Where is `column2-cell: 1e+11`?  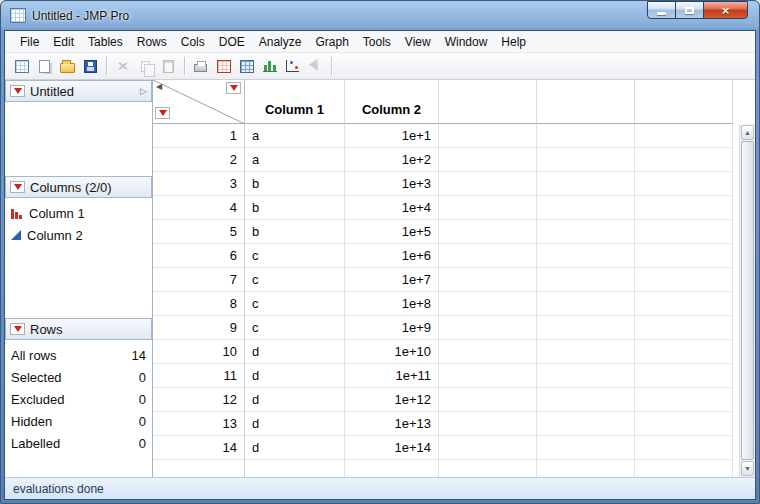 column2-cell: 1e+11 is located at coordinates (392, 376).